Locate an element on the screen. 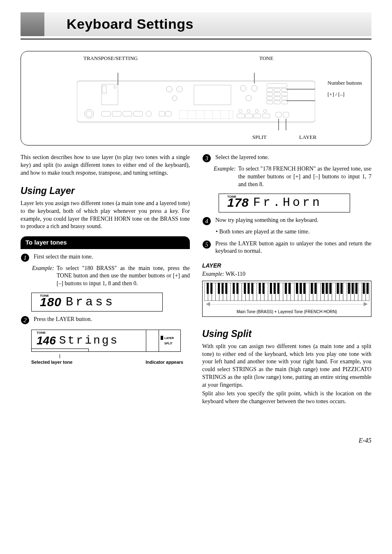 The width and height of the screenshot is (392, 554). svg-text: 3 is located at coordinates (206, 158).